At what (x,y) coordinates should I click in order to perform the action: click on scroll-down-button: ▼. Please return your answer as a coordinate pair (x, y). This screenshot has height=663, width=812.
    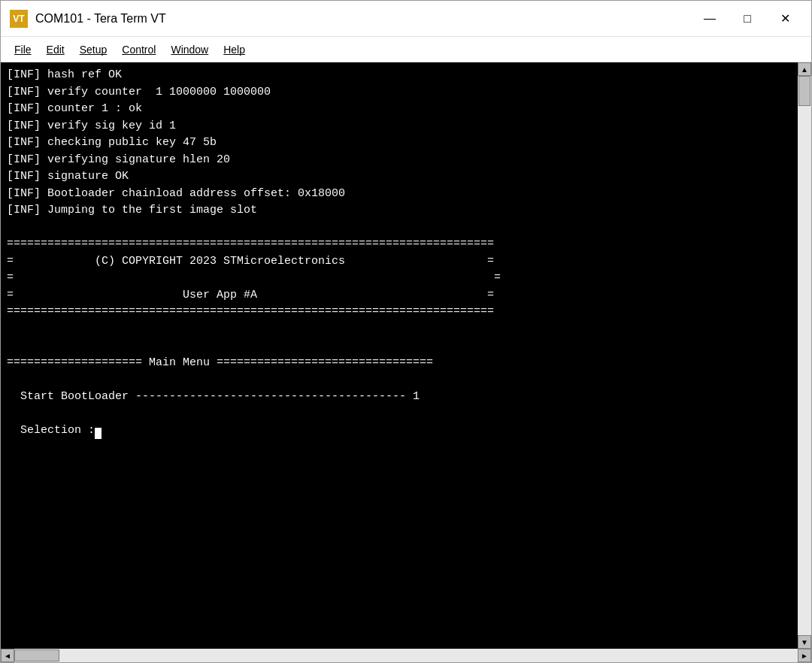
    Looking at the image, I should click on (804, 642).